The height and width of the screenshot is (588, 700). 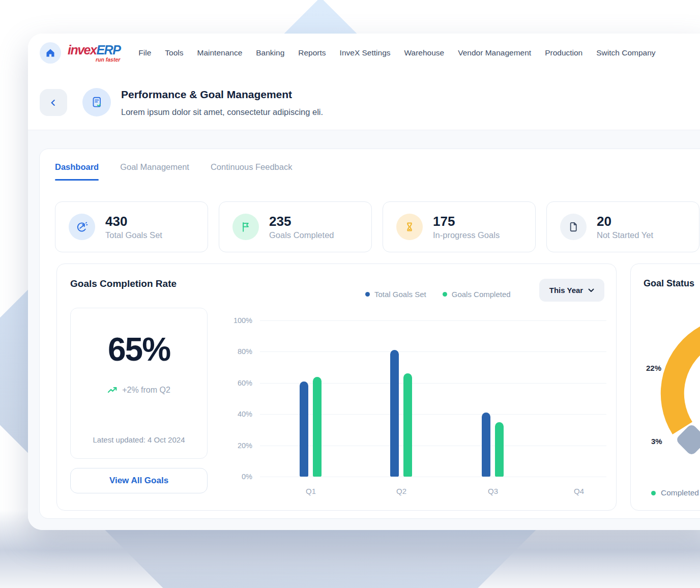 What do you see at coordinates (139, 481) in the screenshot?
I see `view-all-goals-button: View All Goals` at bounding box center [139, 481].